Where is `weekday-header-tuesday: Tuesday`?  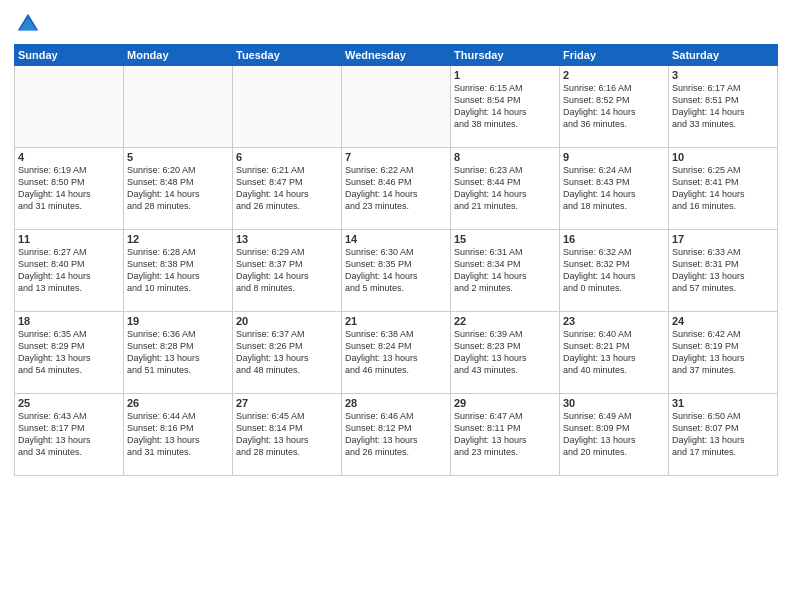
weekday-header-tuesday: Tuesday is located at coordinates (288, 56).